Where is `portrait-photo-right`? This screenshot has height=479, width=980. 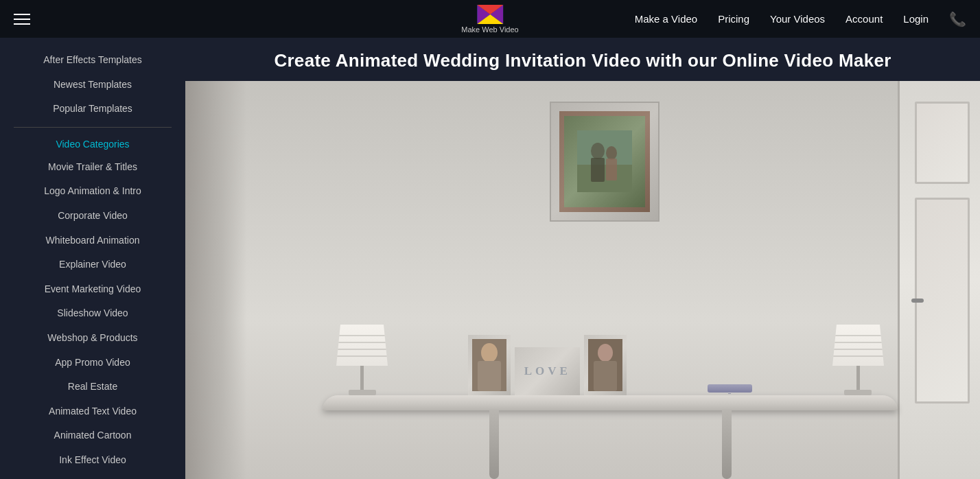 portrait-photo-right is located at coordinates (605, 365).